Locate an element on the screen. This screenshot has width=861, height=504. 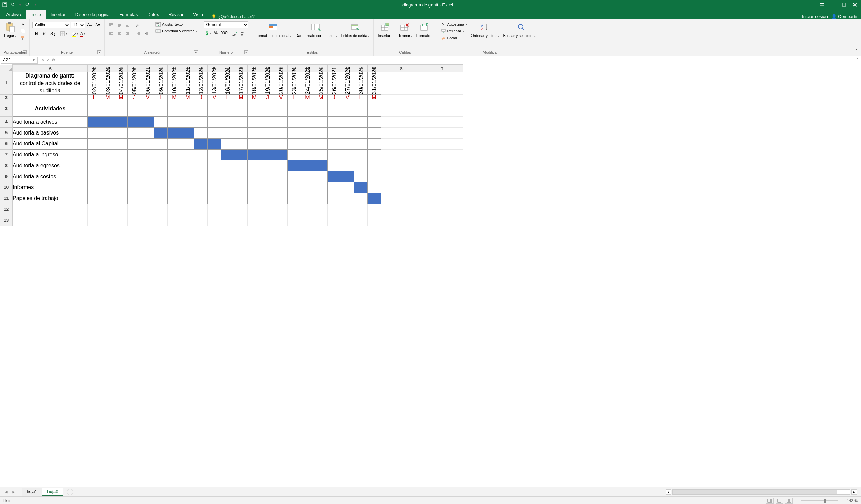
cell-B12 is located at coordinates (94, 209).